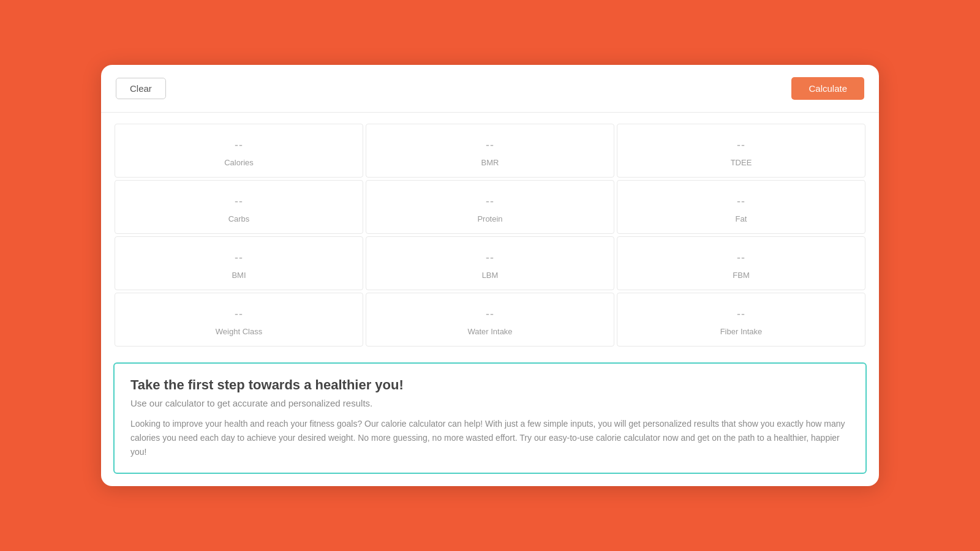  Describe the element at coordinates (239, 219) in the screenshot. I see `result-label-carbs: Carbs` at that location.